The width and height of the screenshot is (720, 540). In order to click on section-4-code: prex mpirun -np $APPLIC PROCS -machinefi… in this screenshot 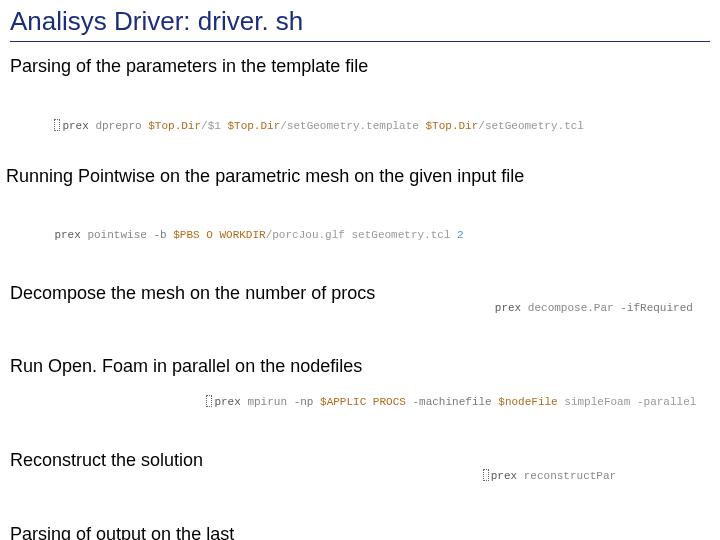, I will do `click(360, 402)`.